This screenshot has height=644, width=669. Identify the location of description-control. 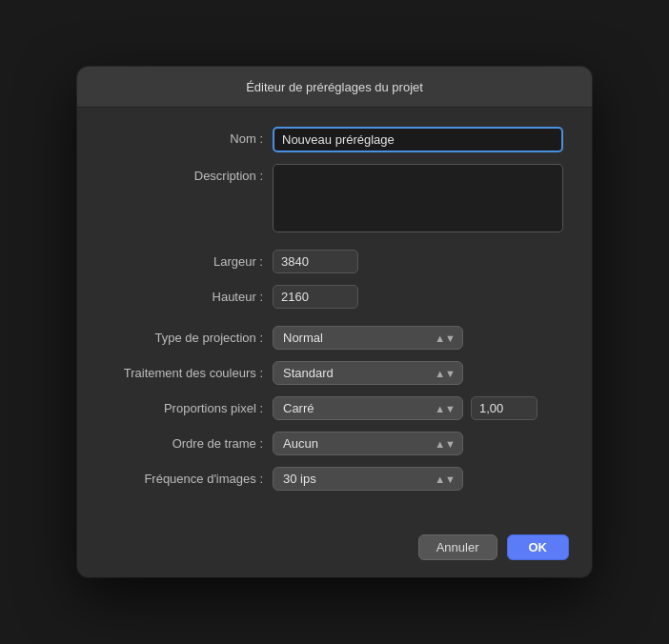
(417, 198).